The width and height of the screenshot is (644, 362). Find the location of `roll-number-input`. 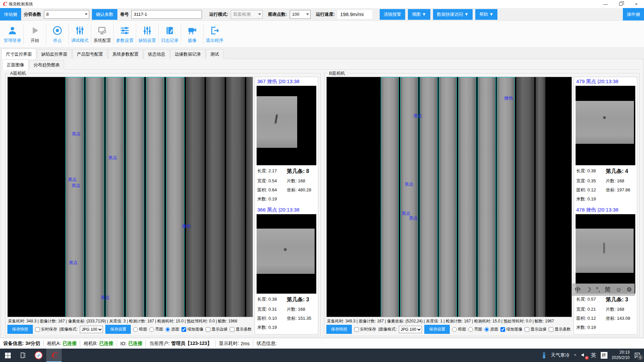

roll-number-input is located at coordinates (167, 14).